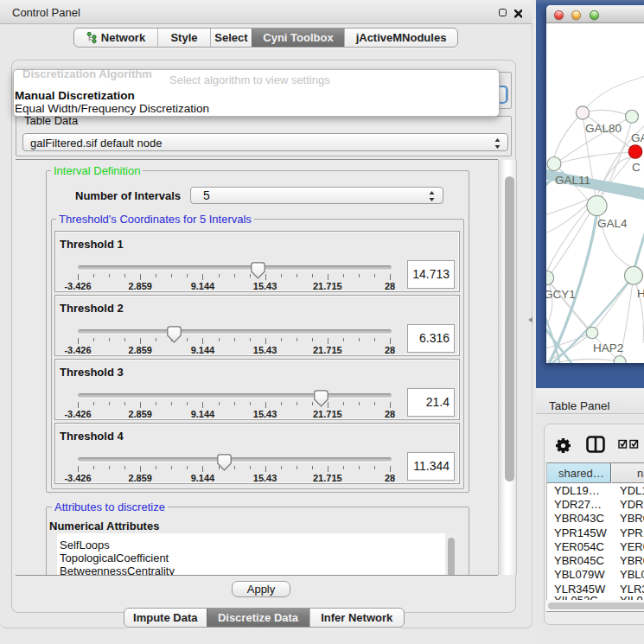 Image resolution: width=644 pixels, height=644 pixels. Describe the element at coordinates (561, 294) in the screenshot. I see `svg-text: GCY1` at that location.